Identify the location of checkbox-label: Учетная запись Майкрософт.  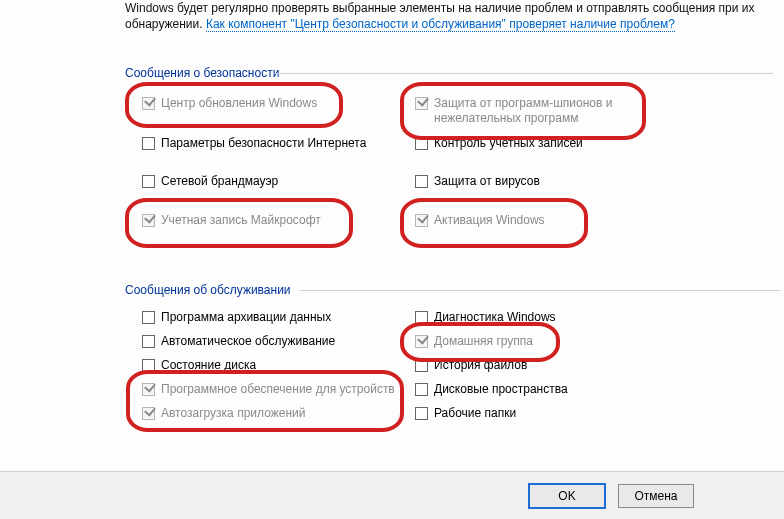
(241, 220).